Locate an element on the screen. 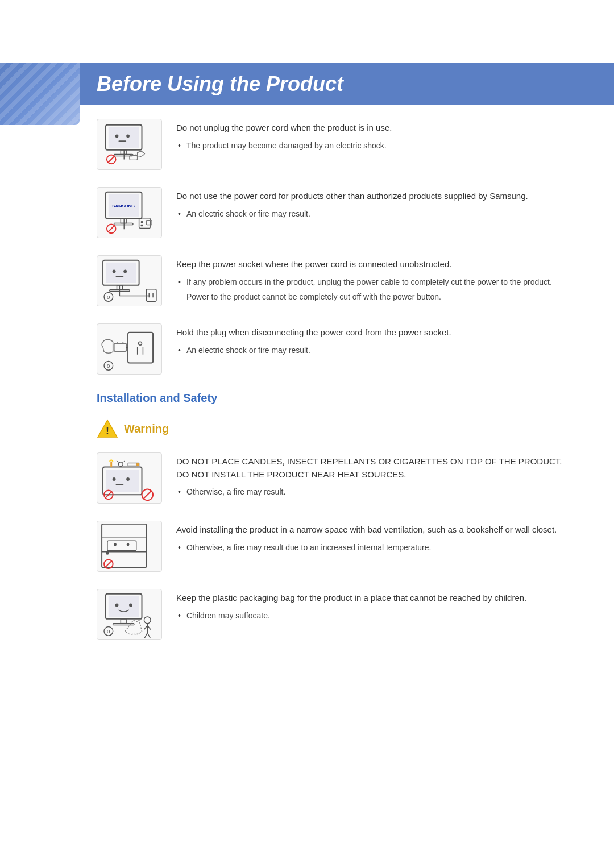  warning-icon: ! is located at coordinates (107, 429).